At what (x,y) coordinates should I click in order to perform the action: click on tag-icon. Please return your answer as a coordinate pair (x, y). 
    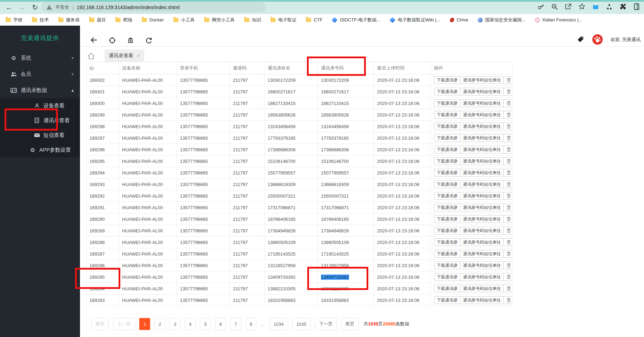
    Looking at the image, I should click on (581, 39).